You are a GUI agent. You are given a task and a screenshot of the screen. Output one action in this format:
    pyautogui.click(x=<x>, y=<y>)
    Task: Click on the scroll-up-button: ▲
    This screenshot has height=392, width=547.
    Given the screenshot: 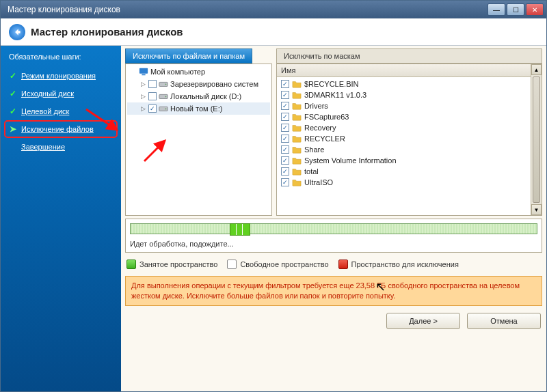 What is the action you would take?
    pyautogui.click(x=536, y=70)
    